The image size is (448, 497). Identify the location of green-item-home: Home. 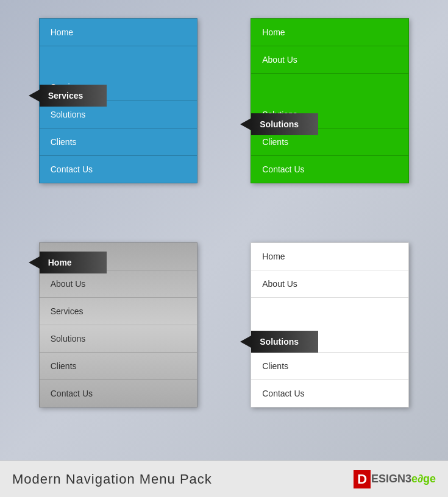
(330, 33).